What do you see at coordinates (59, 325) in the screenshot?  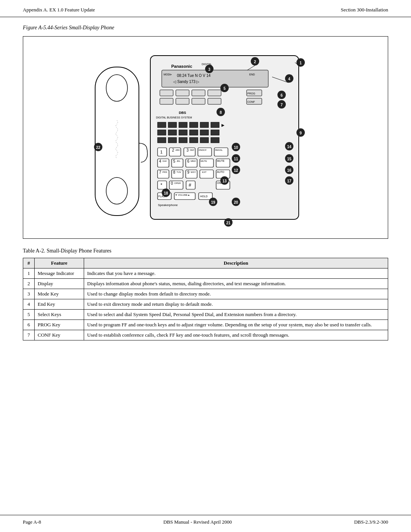 I see `cell-feature: PROG Key` at bounding box center [59, 325].